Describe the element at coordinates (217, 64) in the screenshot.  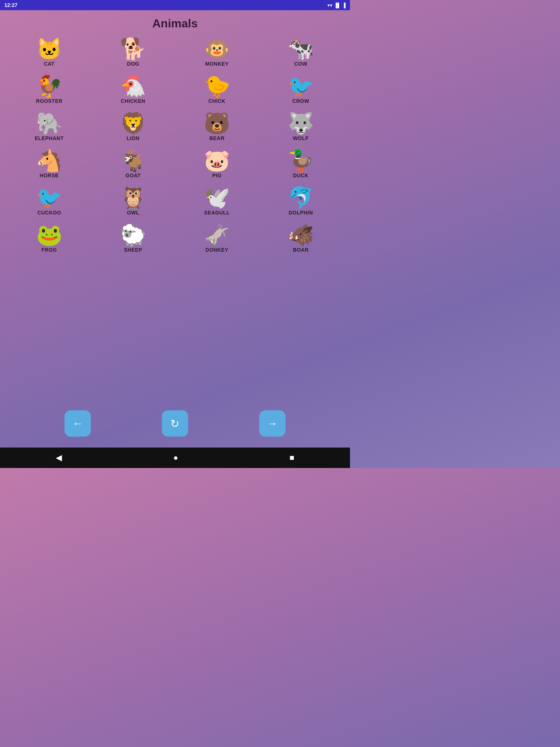
I see `monkey-label: MONKEY` at that location.